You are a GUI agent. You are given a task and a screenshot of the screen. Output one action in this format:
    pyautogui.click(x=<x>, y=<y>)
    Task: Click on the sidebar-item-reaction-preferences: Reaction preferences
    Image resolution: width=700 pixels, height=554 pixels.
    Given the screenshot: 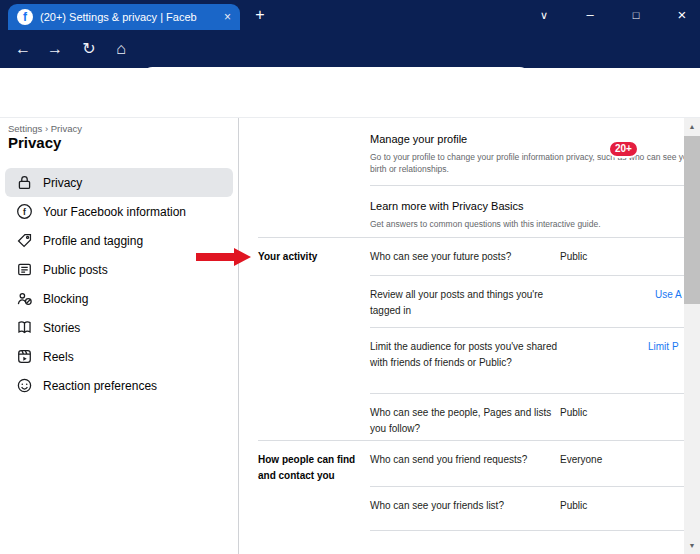 What is the action you would take?
    pyautogui.click(x=119, y=386)
    